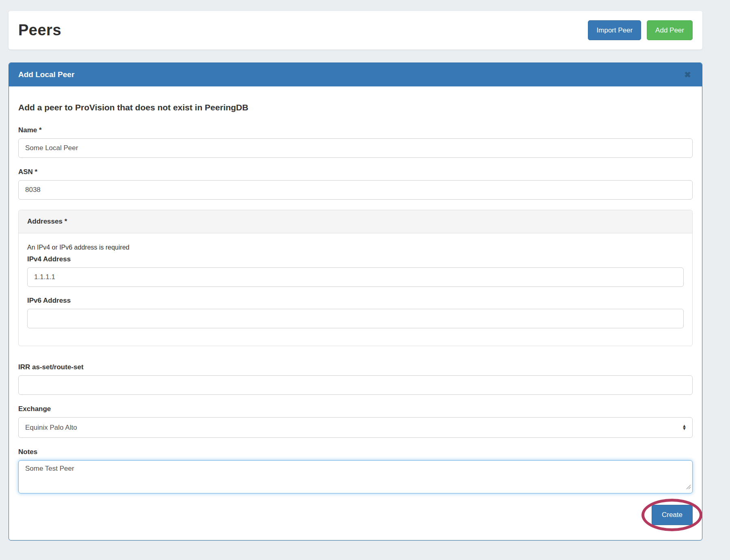 Image resolution: width=730 pixels, height=560 pixels. Describe the element at coordinates (356, 142) in the screenshot. I see `name-field-group: Name *` at that location.